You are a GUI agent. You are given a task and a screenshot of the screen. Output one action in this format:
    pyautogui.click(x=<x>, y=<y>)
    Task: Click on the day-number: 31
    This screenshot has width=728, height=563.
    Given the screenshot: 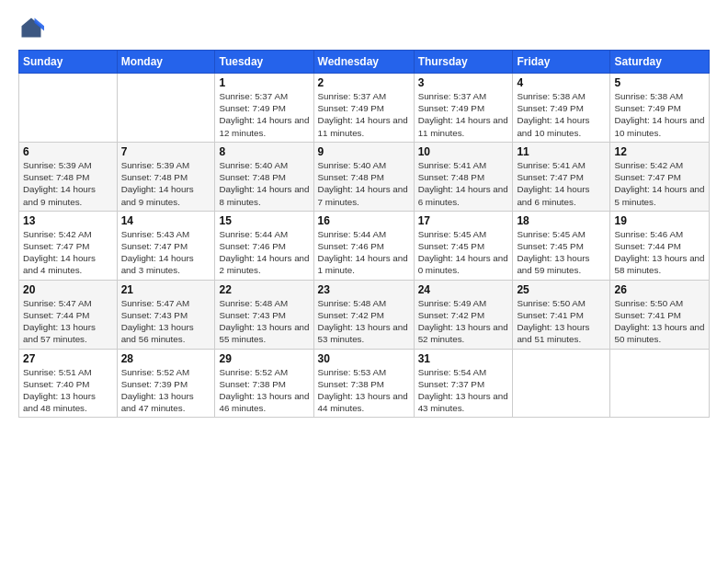 What is the action you would take?
    pyautogui.click(x=463, y=359)
    